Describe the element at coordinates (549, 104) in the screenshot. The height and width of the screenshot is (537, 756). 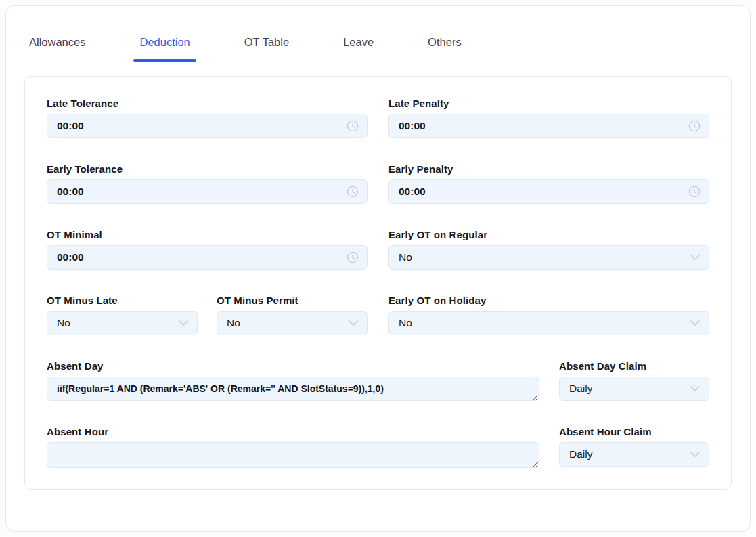
I see `late-penalty-label: Late Penalty` at that location.